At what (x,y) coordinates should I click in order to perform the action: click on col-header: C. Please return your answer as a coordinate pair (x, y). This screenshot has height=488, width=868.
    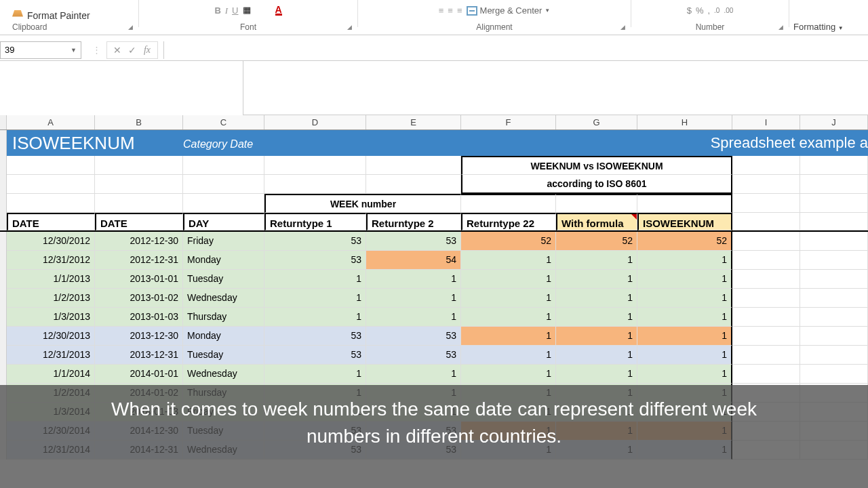
    Looking at the image, I should click on (224, 122).